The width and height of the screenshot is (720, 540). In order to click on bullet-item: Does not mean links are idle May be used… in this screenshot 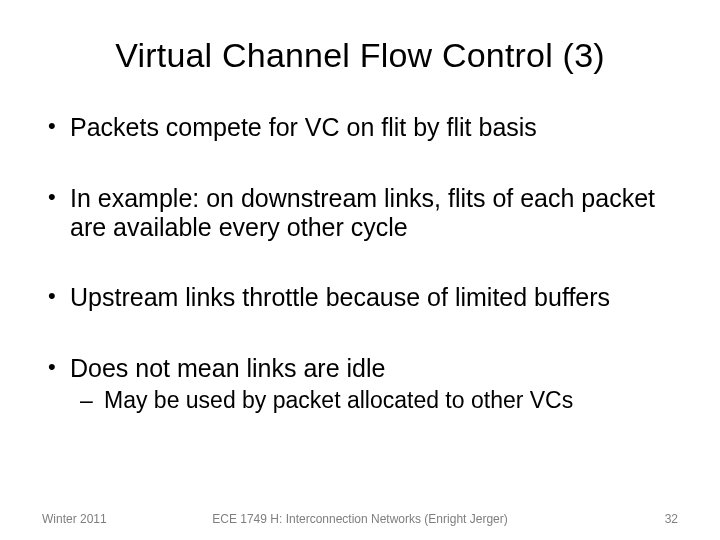, I will do `click(360, 384)`.